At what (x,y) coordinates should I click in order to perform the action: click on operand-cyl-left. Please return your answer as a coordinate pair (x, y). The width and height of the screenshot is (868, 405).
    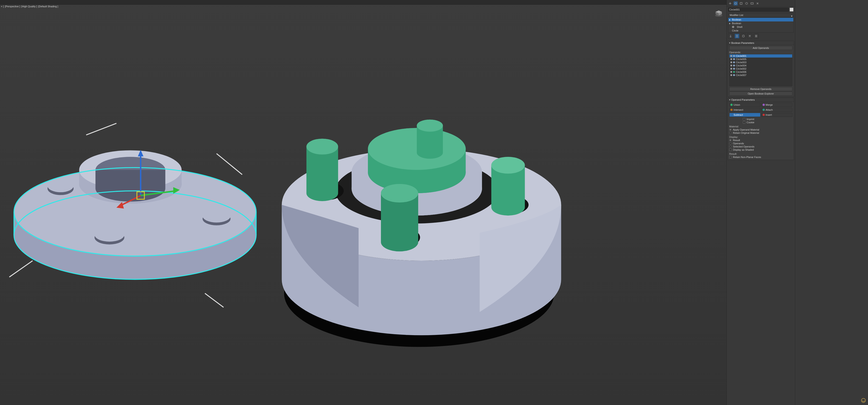
    Looking at the image, I should click on (322, 170).